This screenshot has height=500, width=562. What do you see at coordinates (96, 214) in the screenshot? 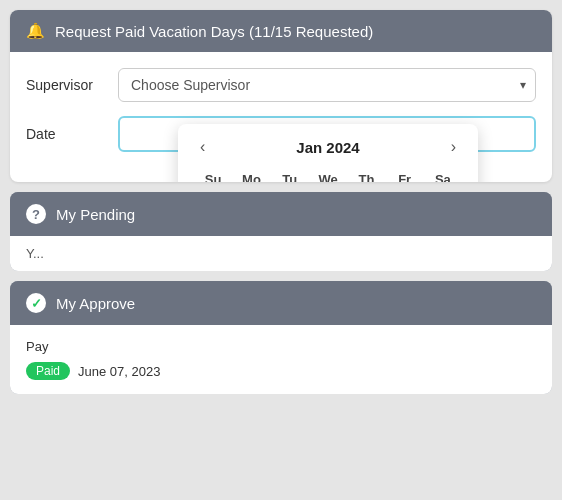
I see `pending-title: My Pending` at bounding box center [96, 214].